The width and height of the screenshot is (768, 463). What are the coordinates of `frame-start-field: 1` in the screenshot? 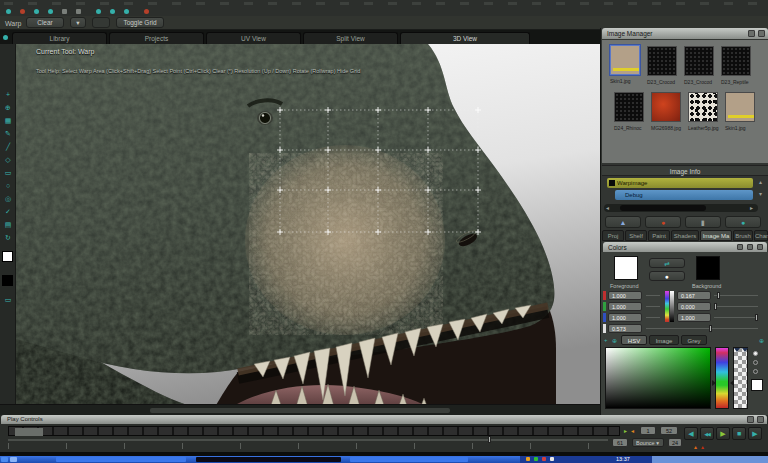 It's located at (648, 430).